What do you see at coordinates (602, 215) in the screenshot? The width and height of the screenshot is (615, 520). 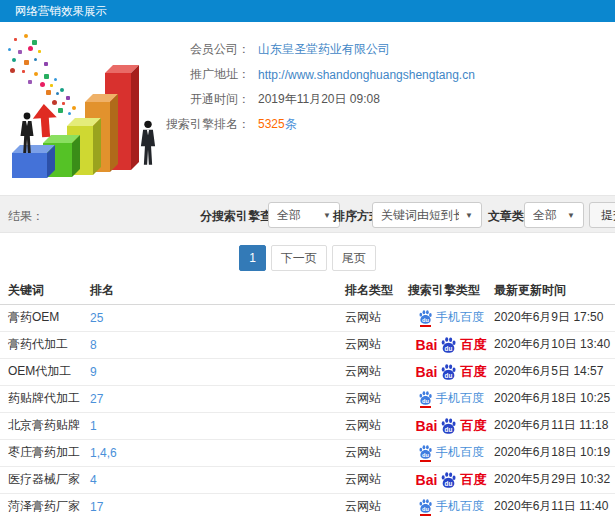 I see `submit-button: 提交` at bounding box center [602, 215].